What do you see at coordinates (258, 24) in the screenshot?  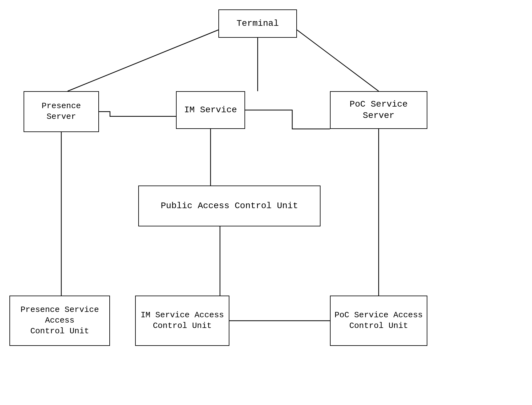 I see `terminal-label: Terminal` at bounding box center [258, 24].